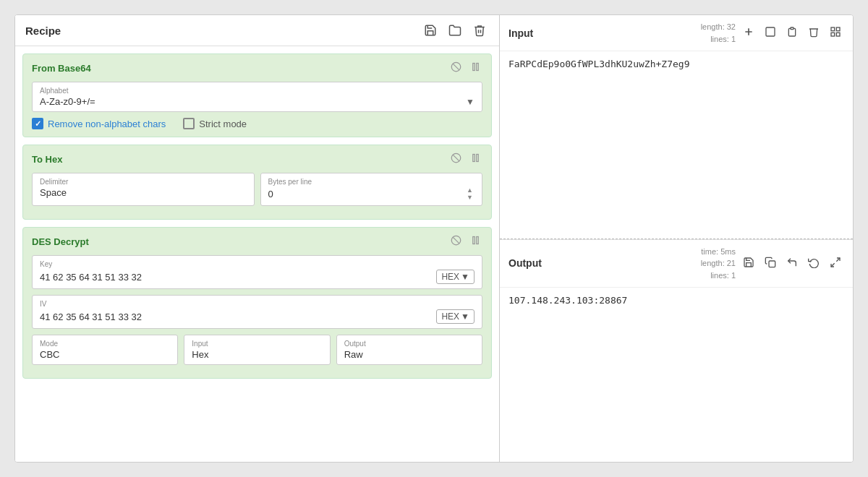 This screenshot has height=477, width=868. I want to click on to-hex-controls, so click(466, 159).